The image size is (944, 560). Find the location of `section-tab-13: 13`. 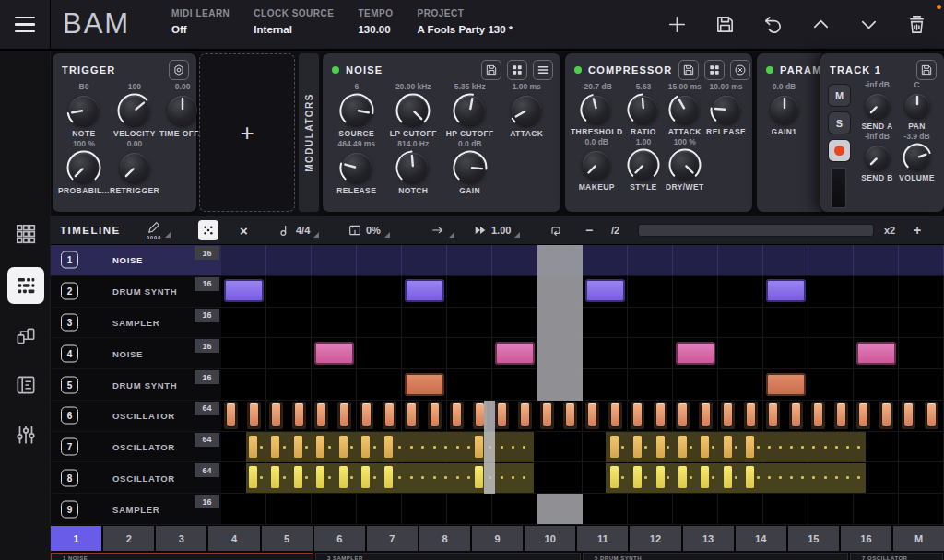

section-tab-13: 13 is located at coordinates (708, 538).